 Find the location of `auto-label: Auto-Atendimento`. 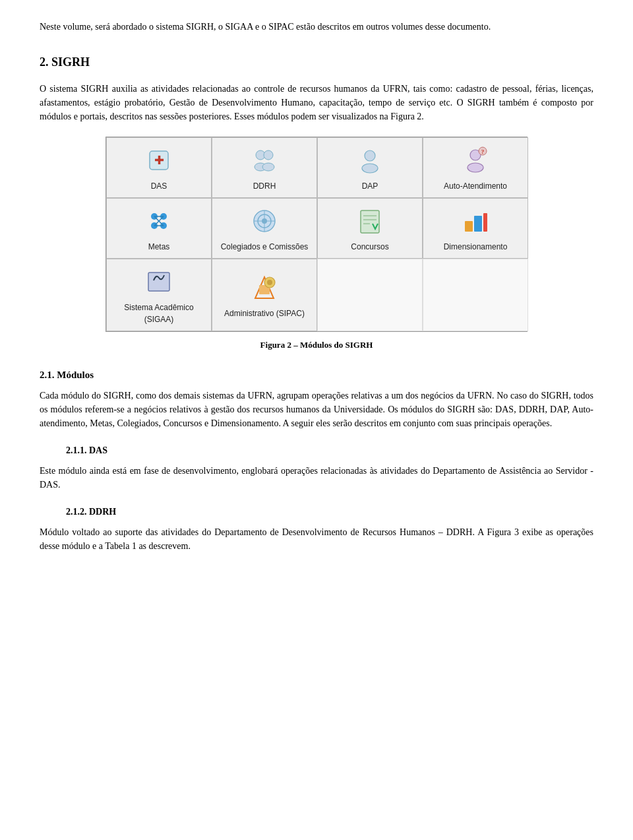

auto-label: Auto-Atendimento is located at coordinates (475, 186).